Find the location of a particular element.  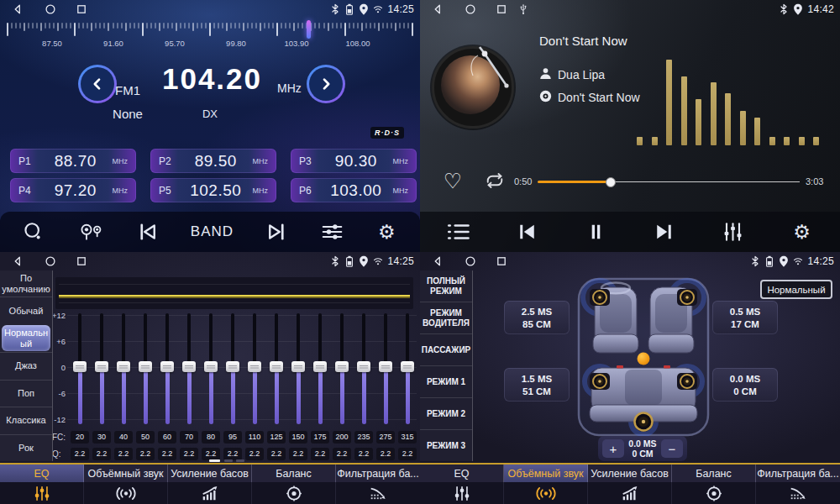

fc-value: 200 is located at coordinates (342, 437).